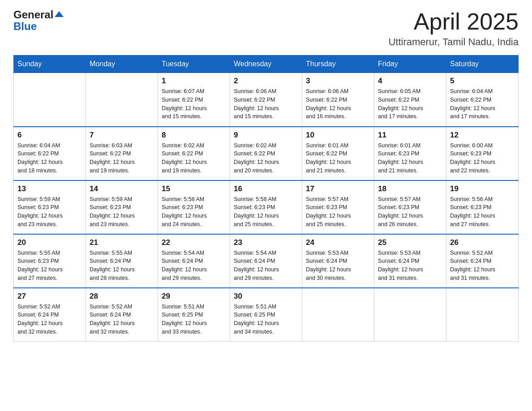  What do you see at coordinates (194, 135) in the screenshot?
I see `day-number: 8` at bounding box center [194, 135].